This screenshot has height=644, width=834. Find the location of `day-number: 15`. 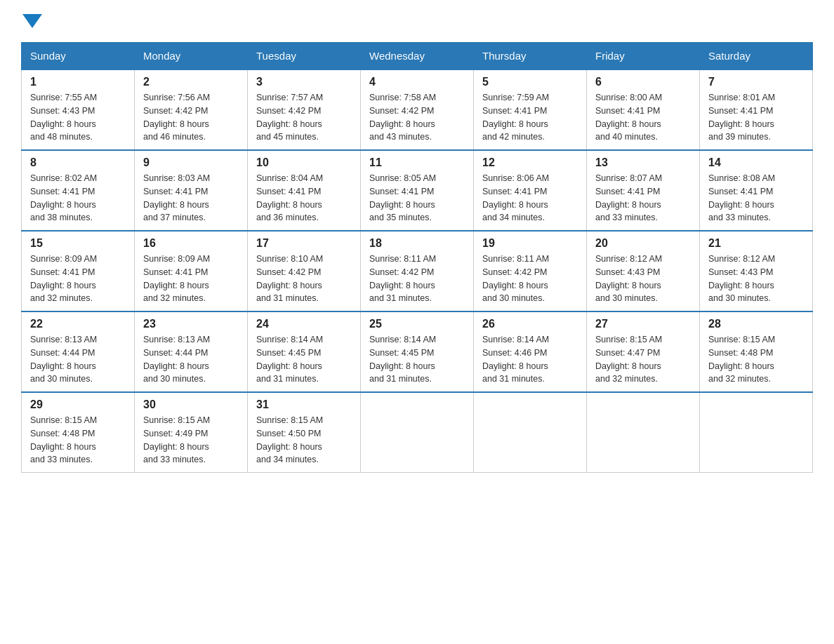

day-number: 15 is located at coordinates (78, 243).